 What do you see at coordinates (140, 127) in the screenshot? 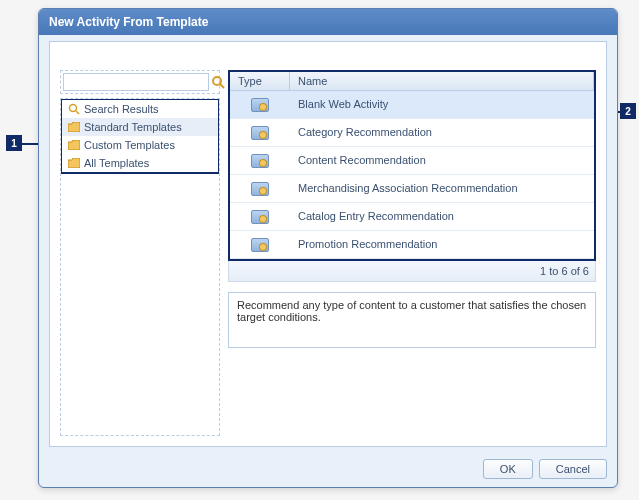
I see `tree-item-standard-templates: Standard Templates` at bounding box center [140, 127].